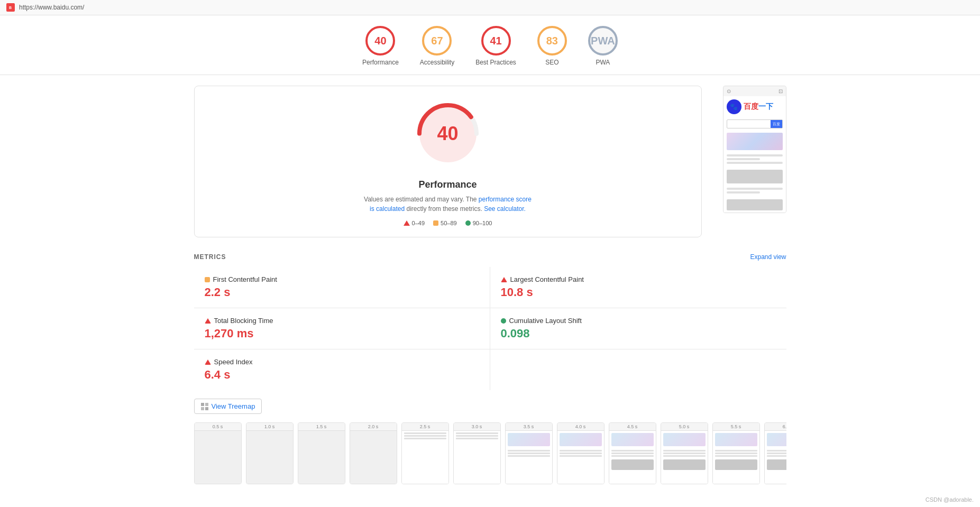 The width and height of the screenshot is (980, 507). I want to click on metric-lcp-header: Largest Contentful Paint, so click(638, 279).